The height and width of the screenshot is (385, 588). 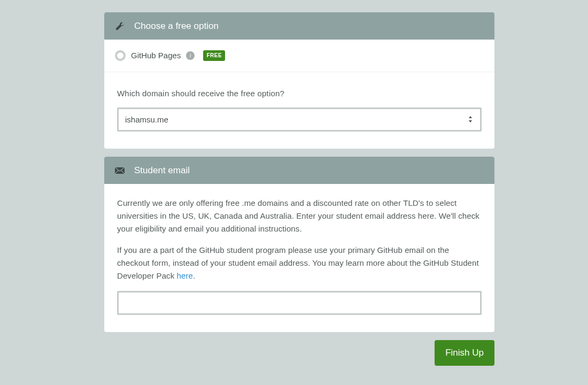 What do you see at coordinates (299, 216) in the screenshot?
I see `student-email-paragraph-1: Currently we are only offering free .me …` at bounding box center [299, 216].